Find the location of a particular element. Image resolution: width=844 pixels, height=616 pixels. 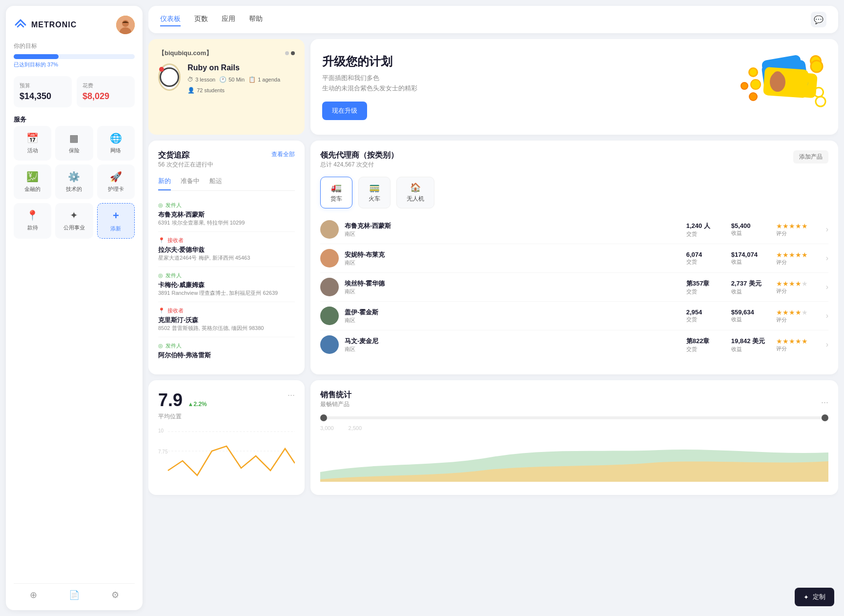

duration-icon: 🕐 is located at coordinates (223, 80).